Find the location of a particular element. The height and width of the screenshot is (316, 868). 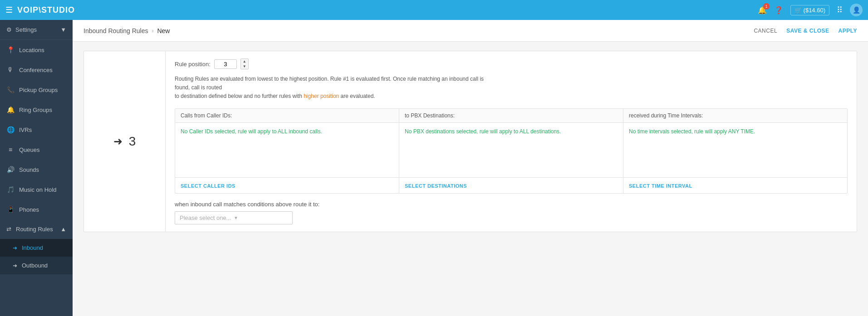

locations-icon: 📍 is located at coordinates (10, 50).